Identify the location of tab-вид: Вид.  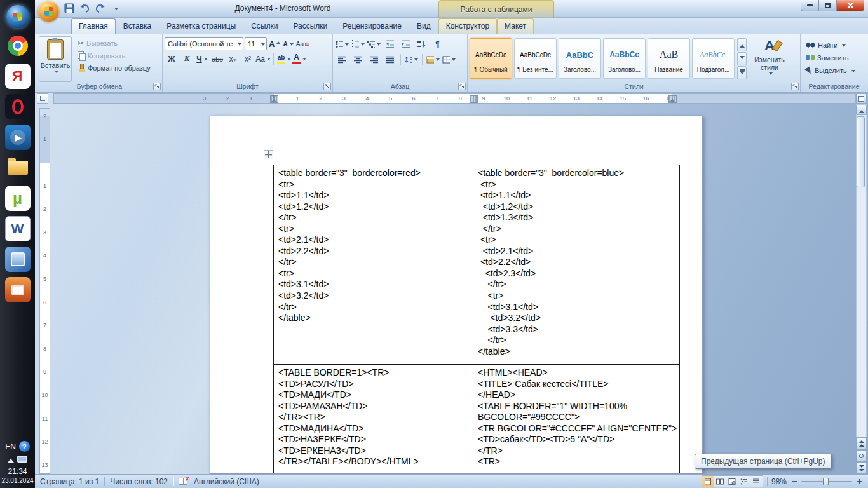
(424, 26).